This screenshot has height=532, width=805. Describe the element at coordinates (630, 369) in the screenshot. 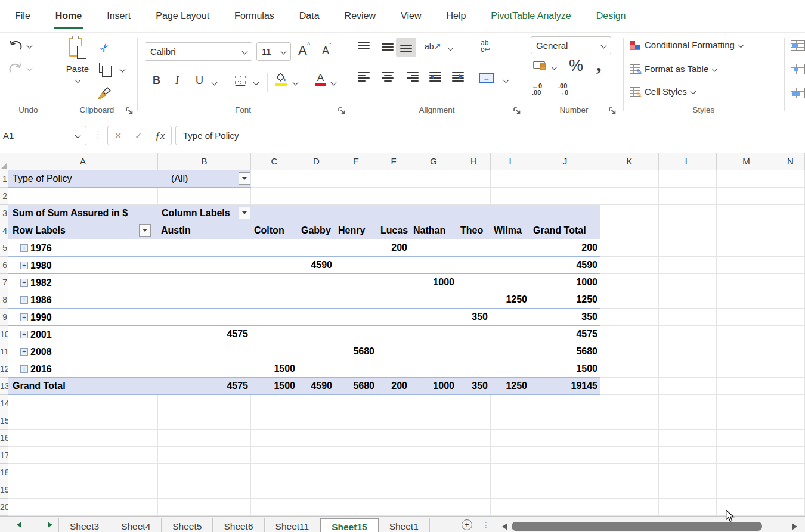

I see `cell-K12` at that location.